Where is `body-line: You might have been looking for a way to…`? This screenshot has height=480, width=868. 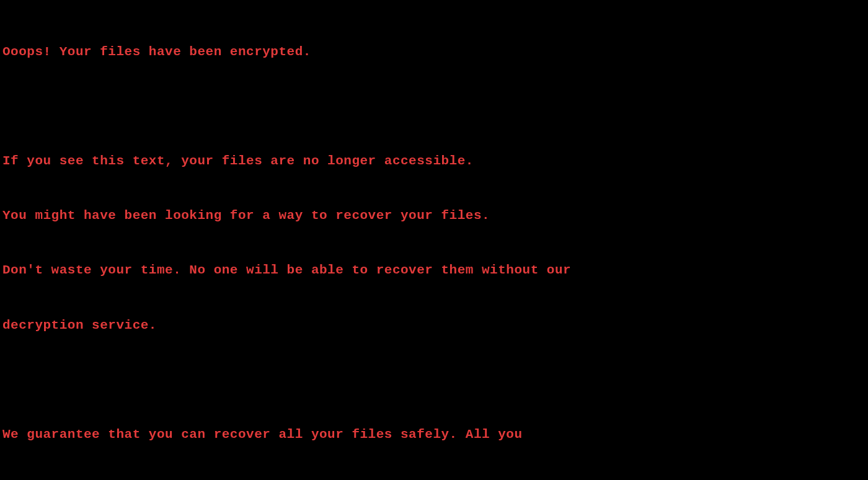 body-line: You might have been looking for a way to… is located at coordinates (434, 216).